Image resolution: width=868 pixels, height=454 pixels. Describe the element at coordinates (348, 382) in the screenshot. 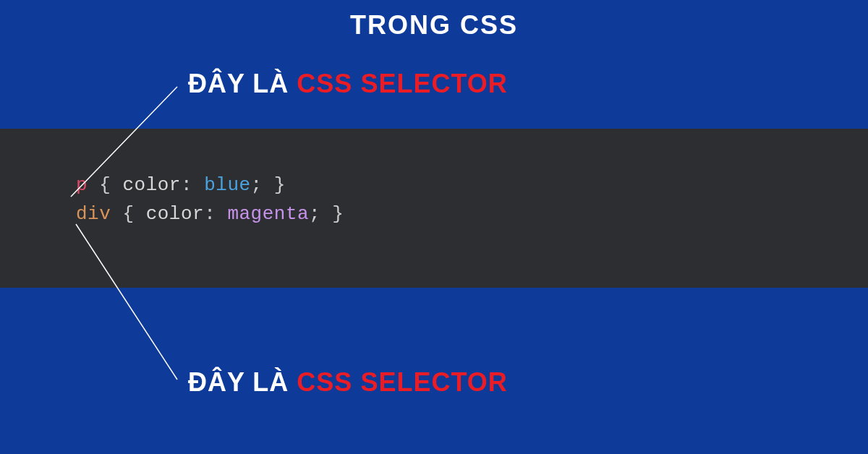

I see `annotation-bottom: ĐÂY LÀ CSS SELECTOR` at that location.